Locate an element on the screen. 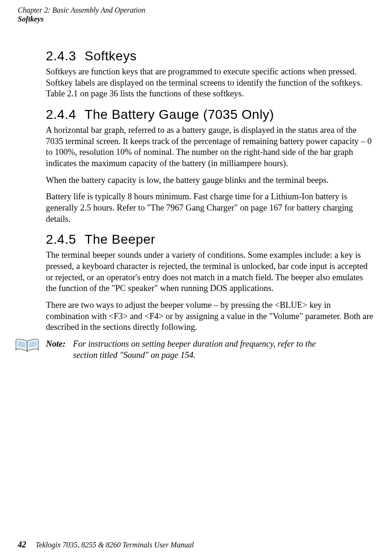 The height and width of the screenshot is (560, 392). page-footer: 42Teklogix 7035, 8255 & 8260 Terminals U… is located at coordinates (106, 545).